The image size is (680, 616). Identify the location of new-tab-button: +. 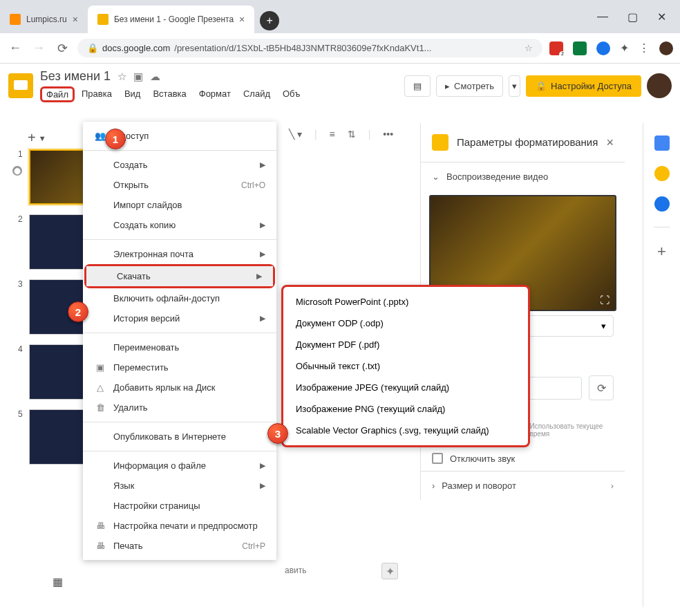
(270, 21).